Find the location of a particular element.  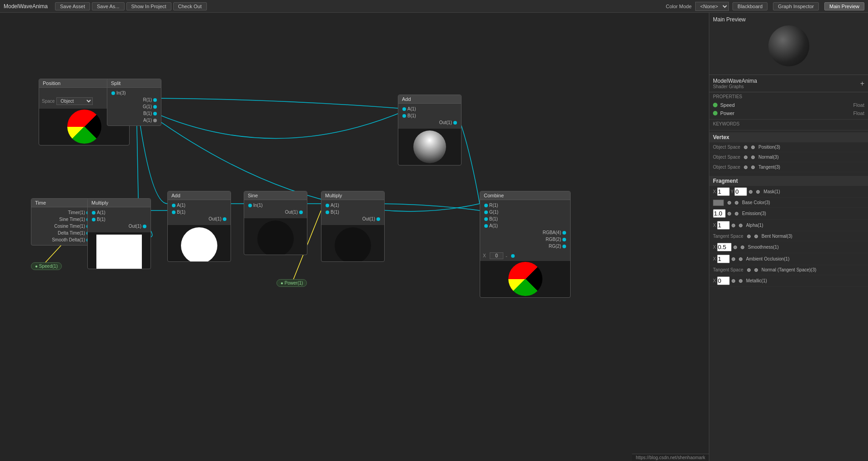

vertex-section: Vertex Object Space Position(3) Object S… is located at coordinates (788, 152).